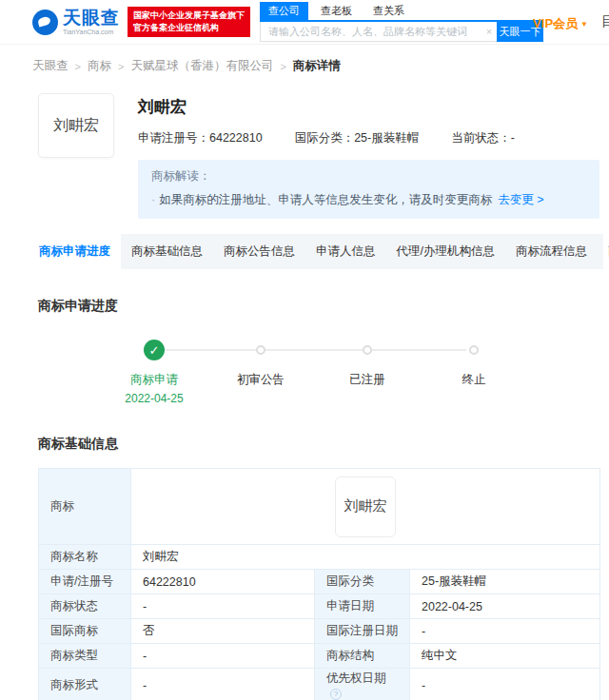 The image size is (609, 700). Describe the element at coordinates (603, 251) in the screenshot. I see `tab-goods-services: 商品/服务项目` at that location.